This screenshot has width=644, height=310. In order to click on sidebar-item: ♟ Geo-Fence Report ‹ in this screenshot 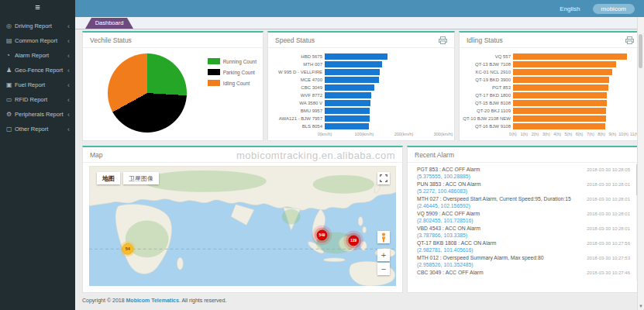, I will do `click(37, 70)`.